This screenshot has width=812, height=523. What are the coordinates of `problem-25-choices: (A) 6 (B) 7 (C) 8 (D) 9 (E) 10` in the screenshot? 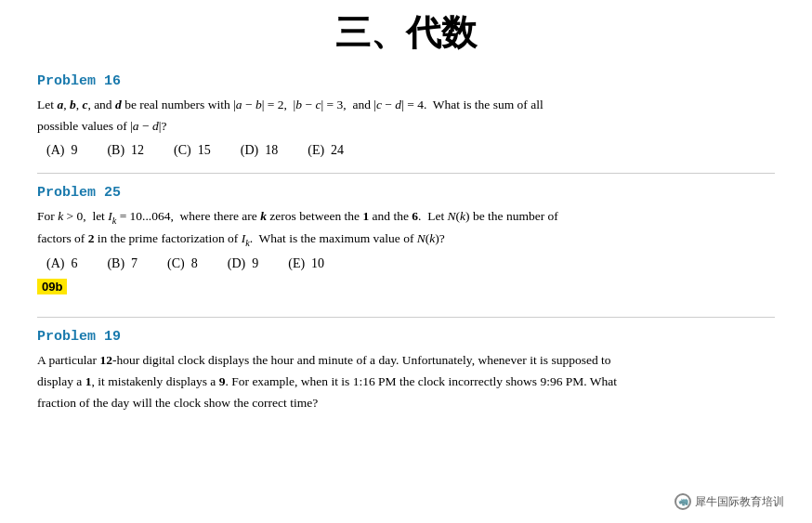 It's located at (411, 264).